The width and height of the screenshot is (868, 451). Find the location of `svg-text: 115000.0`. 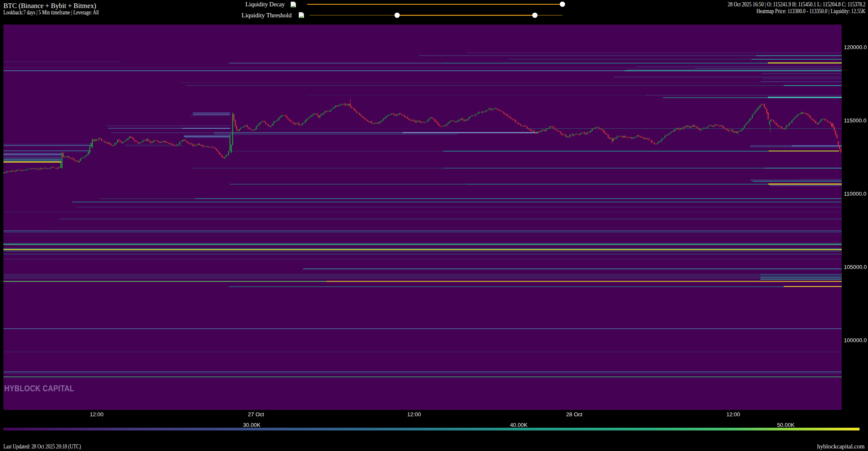

svg-text: 115000.0 is located at coordinates (855, 120).